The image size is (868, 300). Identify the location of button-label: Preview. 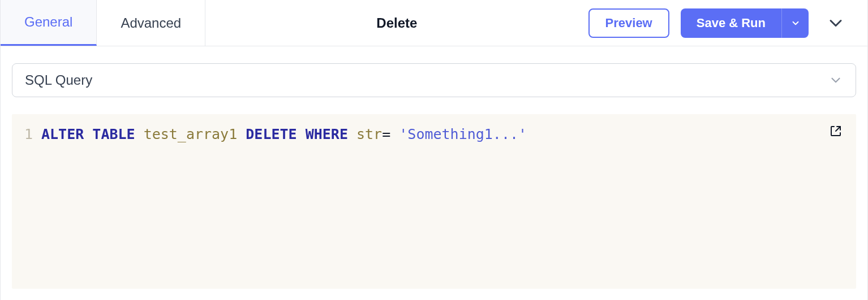
(629, 23).